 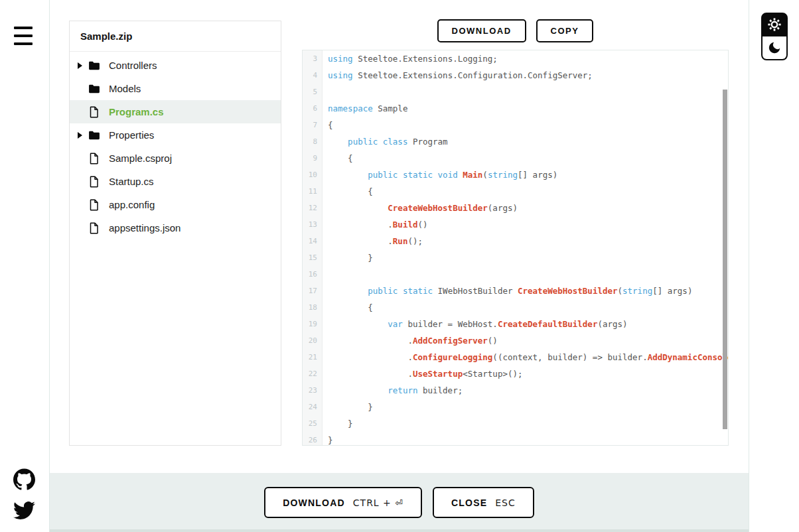 I want to click on tree-item-properties: Properties, so click(x=175, y=135).